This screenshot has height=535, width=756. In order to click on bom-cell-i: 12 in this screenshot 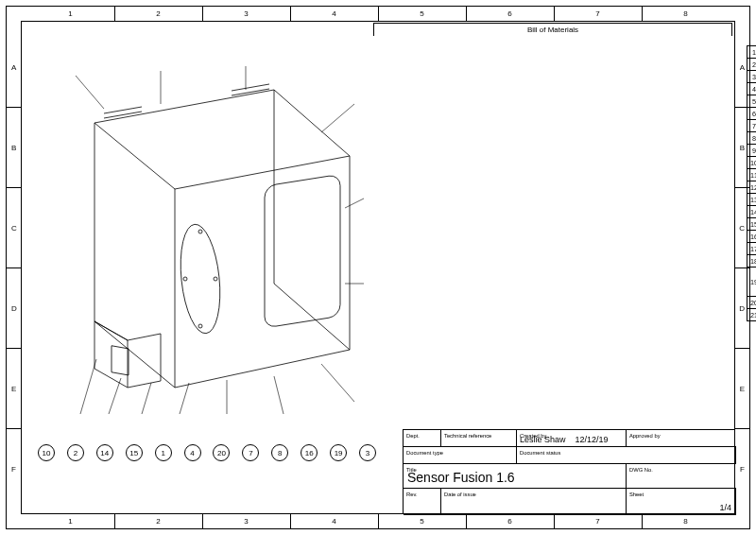, I will do `click(752, 187)`.